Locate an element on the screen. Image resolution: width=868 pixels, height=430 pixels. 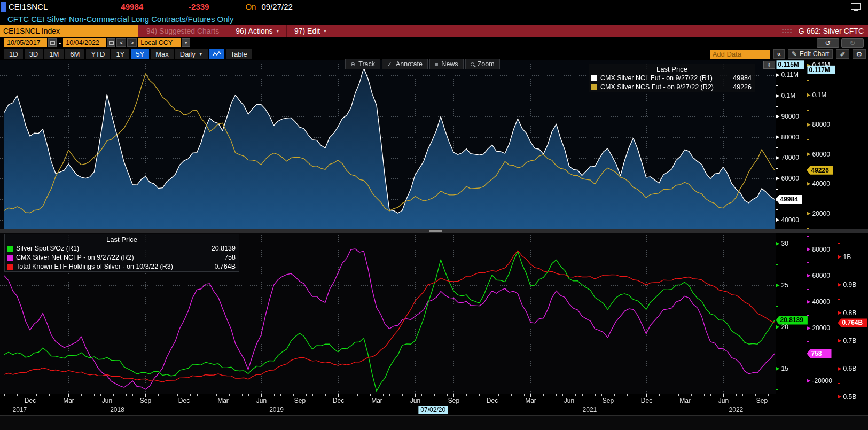
description-row: CFTC CEI Silver Non-Commercial Long Cont… is located at coordinates (434, 19).